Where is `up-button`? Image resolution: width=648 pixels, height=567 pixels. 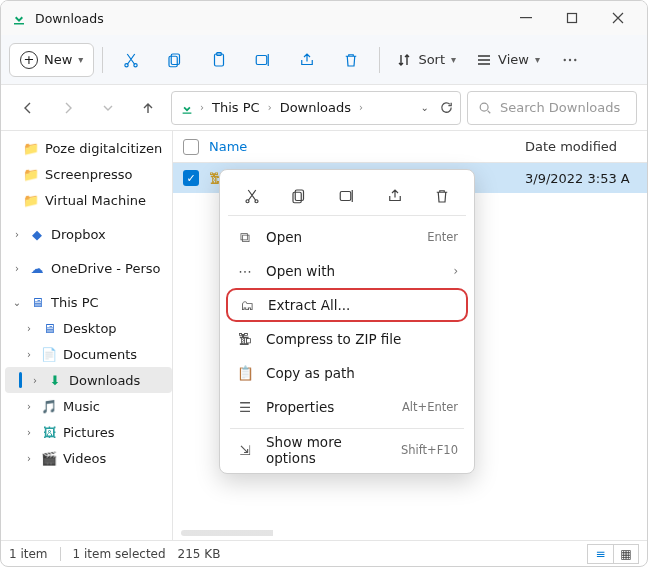 up-button is located at coordinates (148, 108).